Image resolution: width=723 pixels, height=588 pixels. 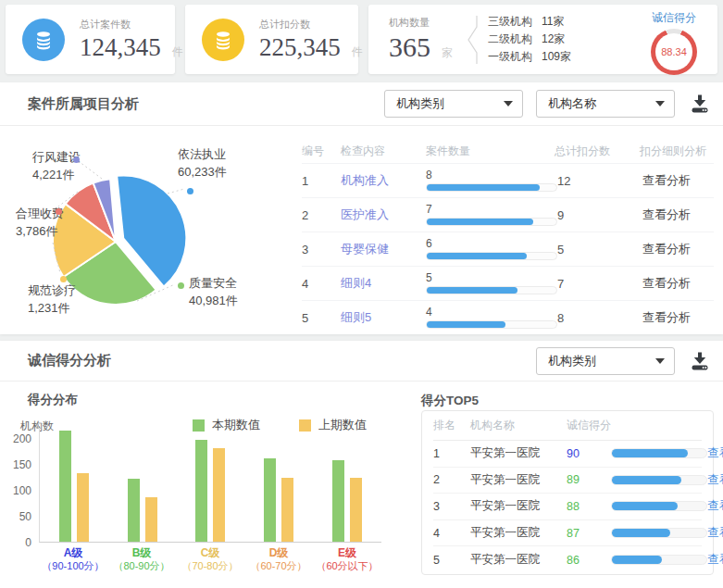 What do you see at coordinates (383, 318) in the screenshot?
I see `check-content-link: 细则5` at bounding box center [383, 318].